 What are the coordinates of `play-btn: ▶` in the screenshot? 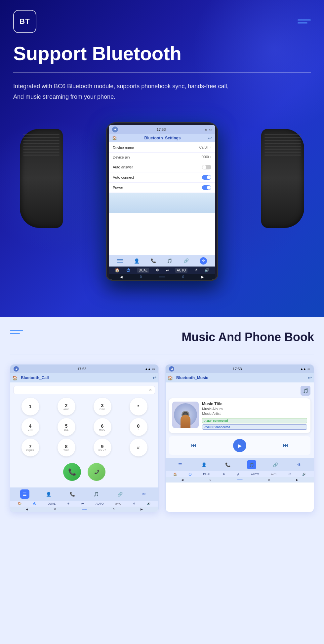 It's located at (240, 446).